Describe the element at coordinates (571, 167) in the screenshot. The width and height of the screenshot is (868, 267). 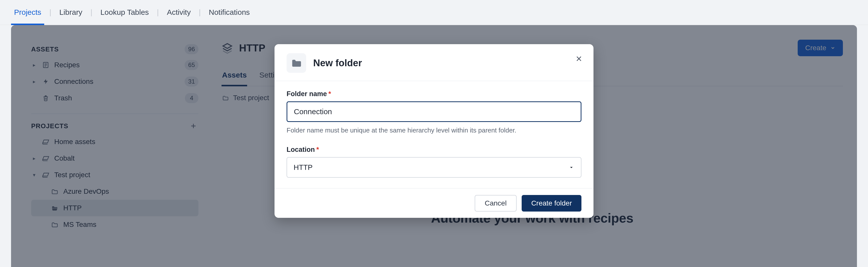
I see `chevron-down-icon` at that location.